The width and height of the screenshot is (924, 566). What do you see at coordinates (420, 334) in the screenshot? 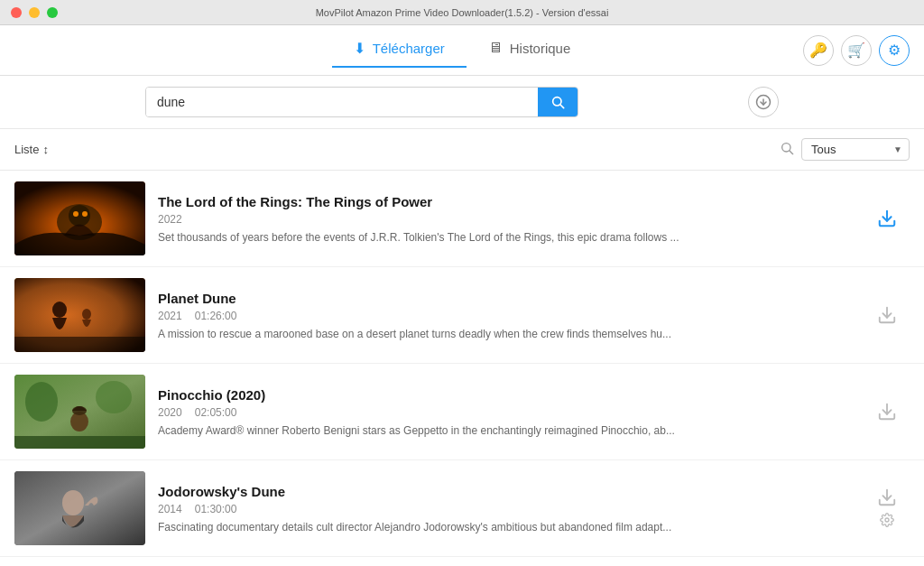
I see `item-desc-planet-dune: A mission to rescue a marooned base on a…` at bounding box center [420, 334].